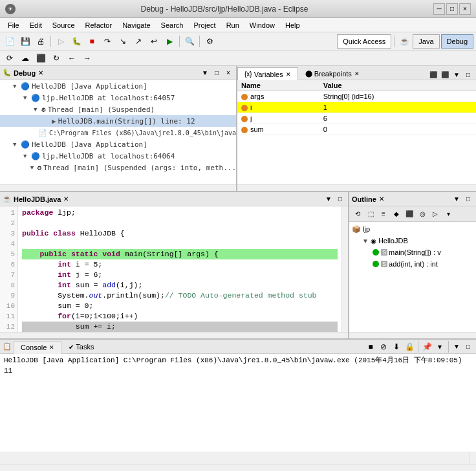 The height and width of the screenshot is (471, 476). I want to click on debug-toolbar-btn2: ☁, so click(25, 58).